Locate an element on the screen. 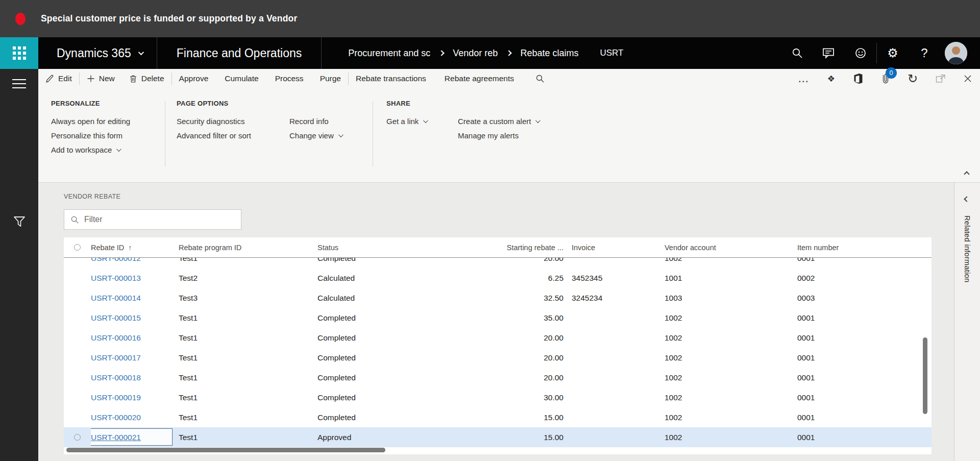  menu-item-advanced-filter-or-sort: Advanced filter or sort is located at coordinates (214, 136).